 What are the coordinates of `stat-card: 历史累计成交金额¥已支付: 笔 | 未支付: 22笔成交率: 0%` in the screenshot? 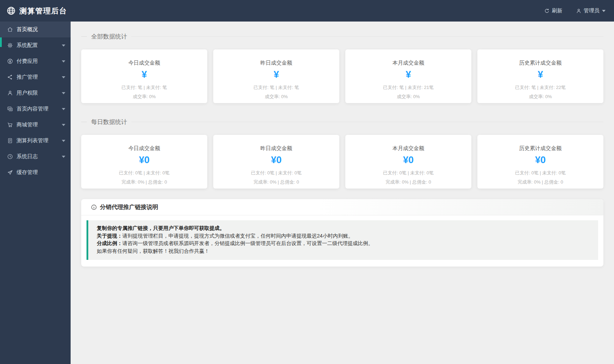 It's located at (540, 76).